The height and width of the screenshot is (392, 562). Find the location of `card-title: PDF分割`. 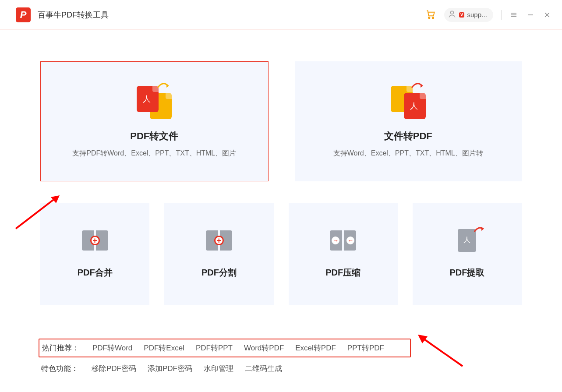

card-title: PDF分割 is located at coordinates (219, 272).